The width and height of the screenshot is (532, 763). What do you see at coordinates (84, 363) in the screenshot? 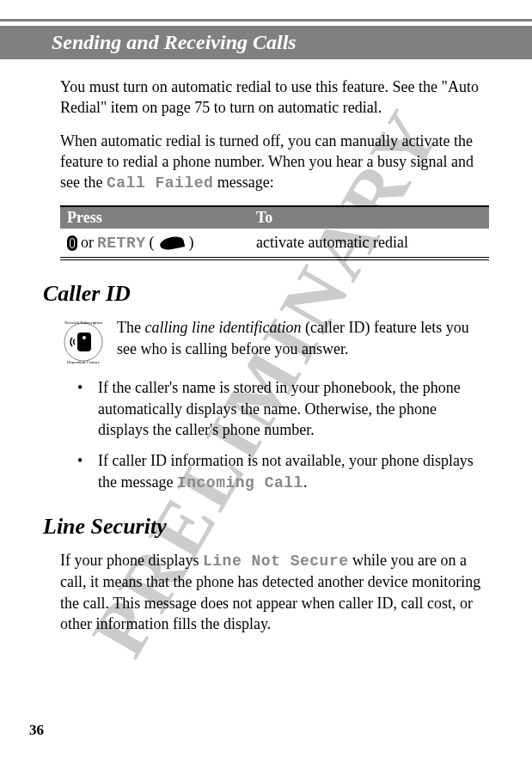
I see `svg-text: Dependent Feature` at bounding box center [84, 363].